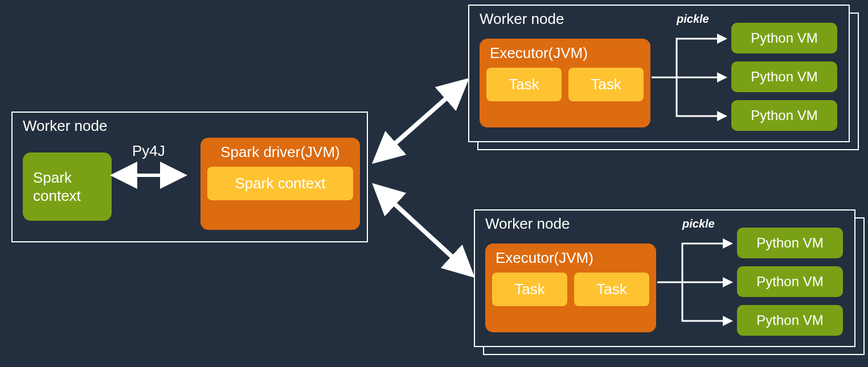 The image size is (868, 367). What do you see at coordinates (67, 187) in the screenshot?
I see `spark-context-python: Spark context` at bounding box center [67, 187].